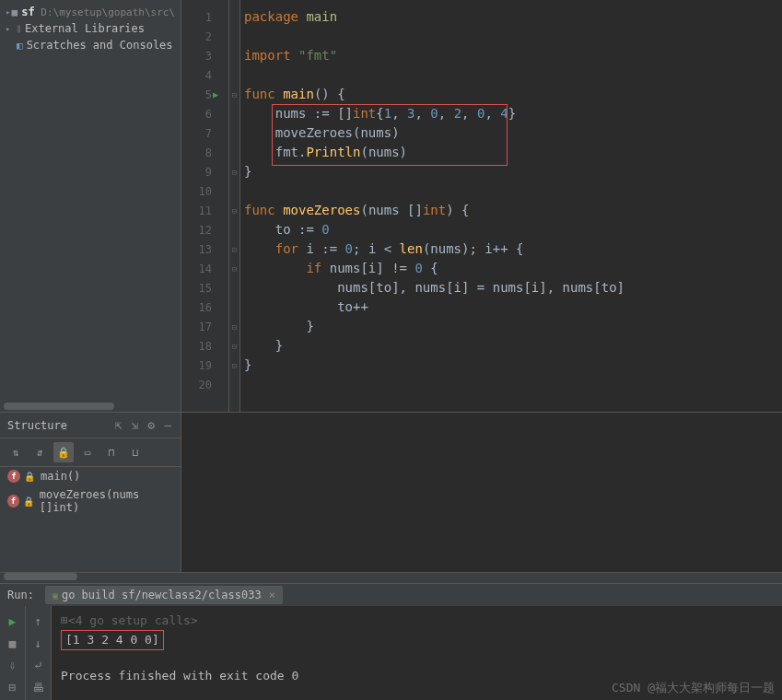 The image size is (782, 700). I want to click on sidebar-scrollbar, so click(90, 406).